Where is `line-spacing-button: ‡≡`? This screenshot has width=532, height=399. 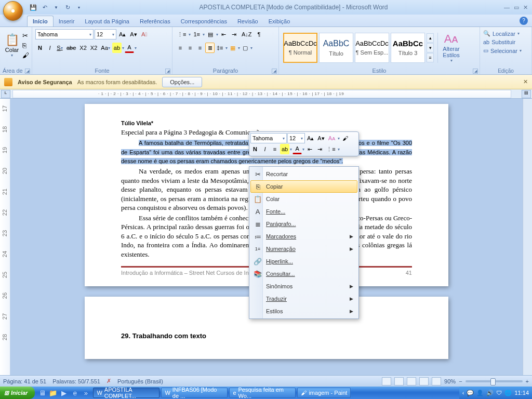 line-spacing-button: ‡≡ is located at coordinates (220, 48).